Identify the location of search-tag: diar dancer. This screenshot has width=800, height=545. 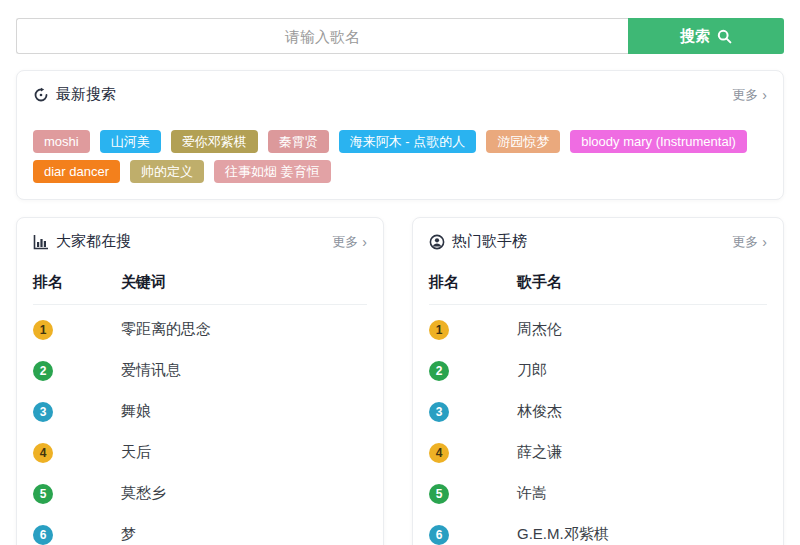
(76, 172).